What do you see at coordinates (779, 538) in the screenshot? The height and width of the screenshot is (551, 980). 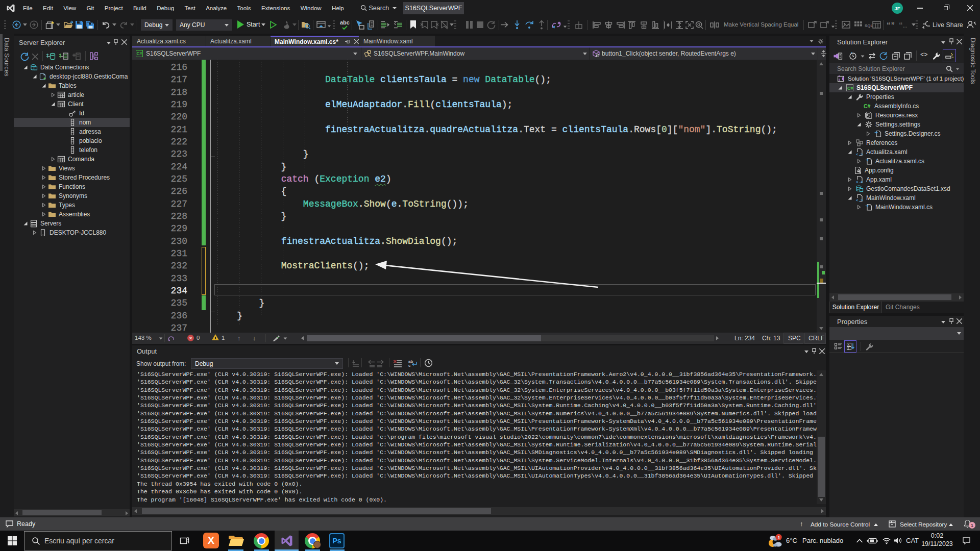 I see `svg-text: 1` at bounding box center [779, 538].